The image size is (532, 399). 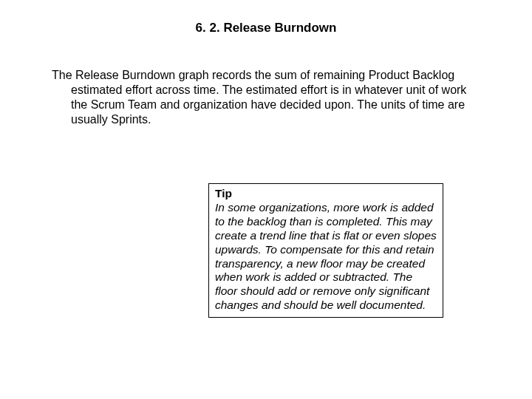 I want to click on body-paragraph: The Release Burndown graph records the s…, so click(x=262, y=98).